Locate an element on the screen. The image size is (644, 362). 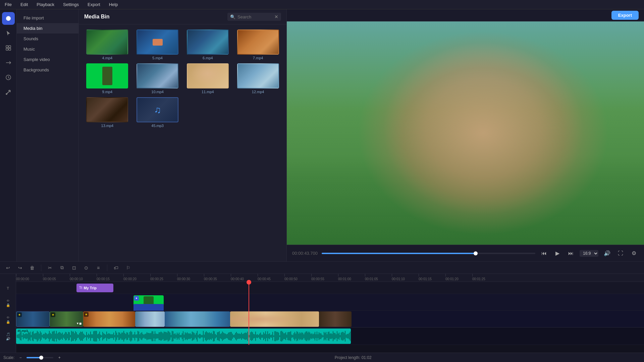
scale-increase-button: + is located at coordinates (59, 358).